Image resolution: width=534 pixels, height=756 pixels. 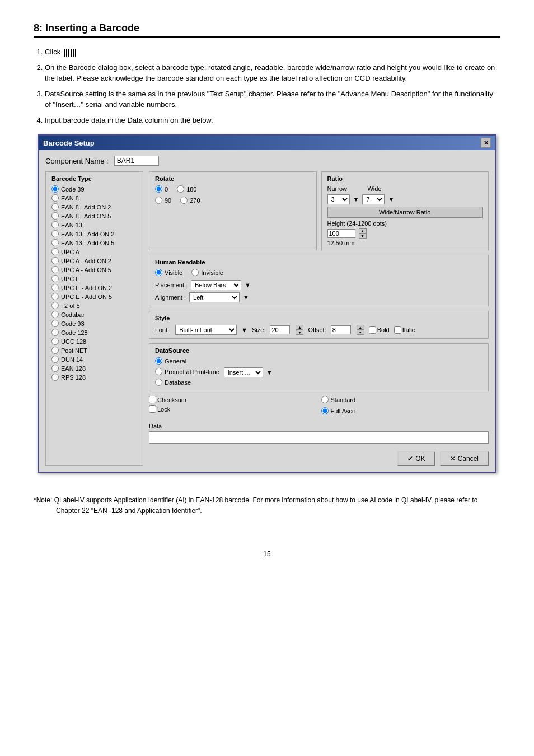 I want to click on offset-spinner: ▲ ▼, so click(x=360, y=330).